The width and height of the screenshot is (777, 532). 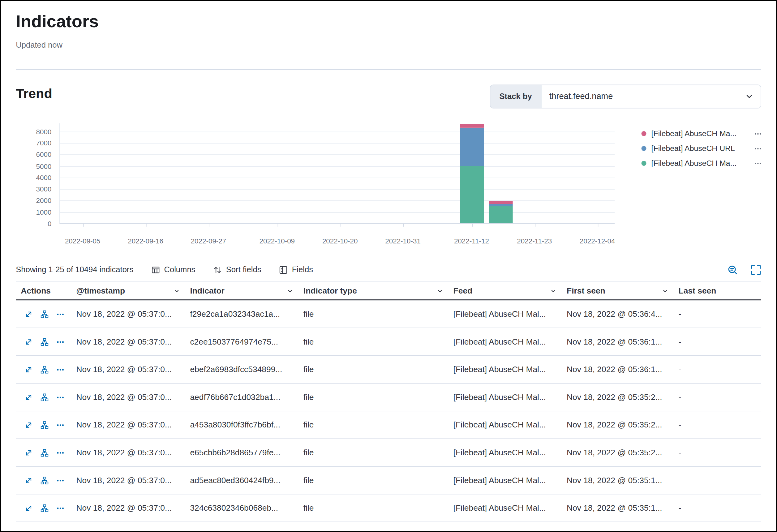 I want to click on fullscreen-button, so click(x=756, y=270).